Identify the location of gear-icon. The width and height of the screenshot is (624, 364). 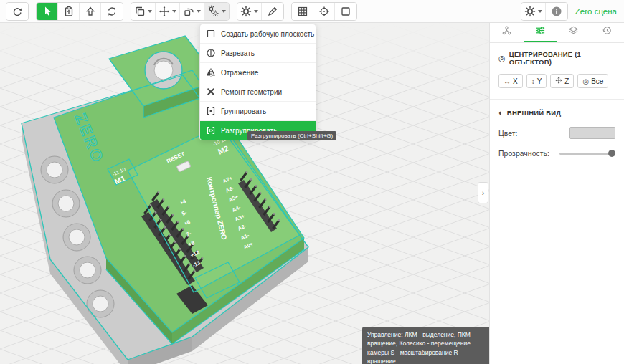
(530, 11).